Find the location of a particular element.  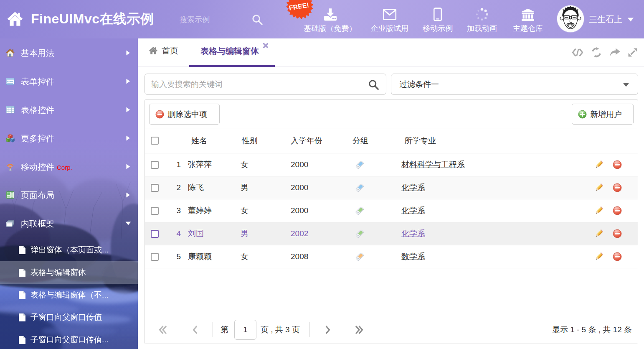

nav-mobile-demo: 移动示例 is located at coordinates (438, 19).